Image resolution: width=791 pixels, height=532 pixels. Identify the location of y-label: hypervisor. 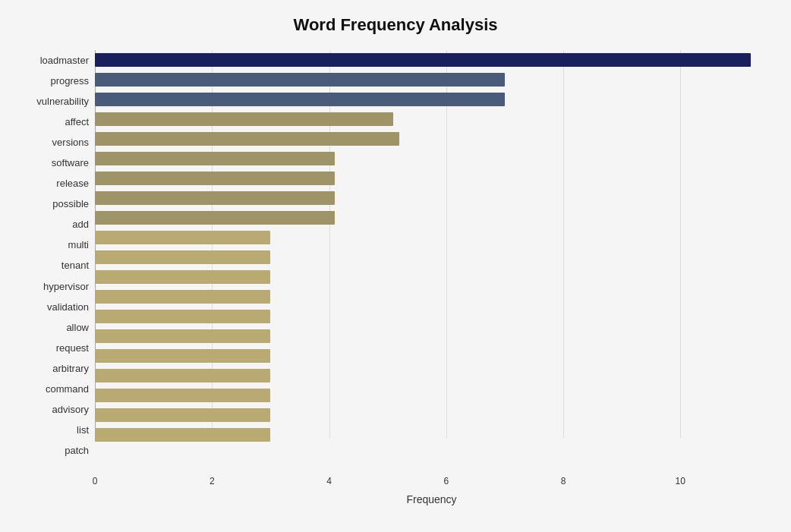
(66, 287).